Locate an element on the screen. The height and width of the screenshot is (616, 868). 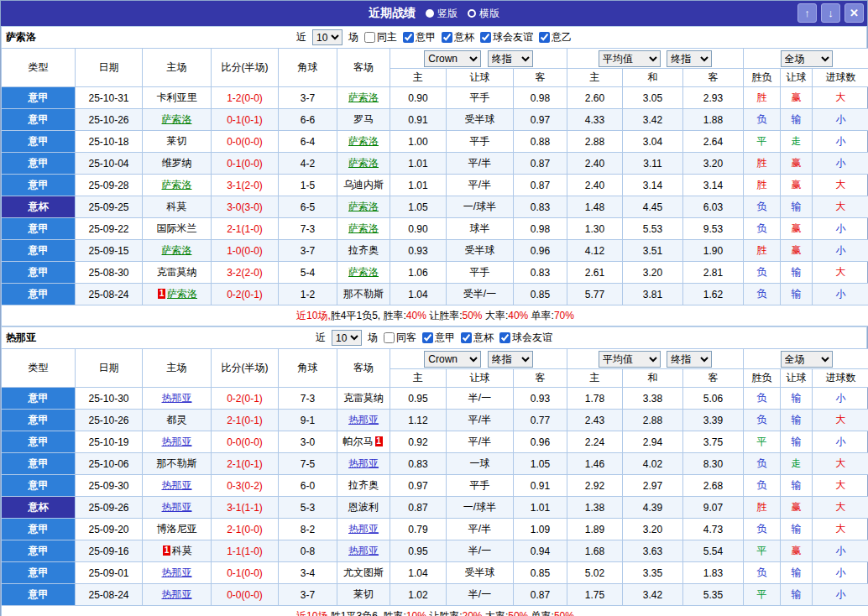
avg-away-odds: 3.20 is located at coordinates (714, 164).